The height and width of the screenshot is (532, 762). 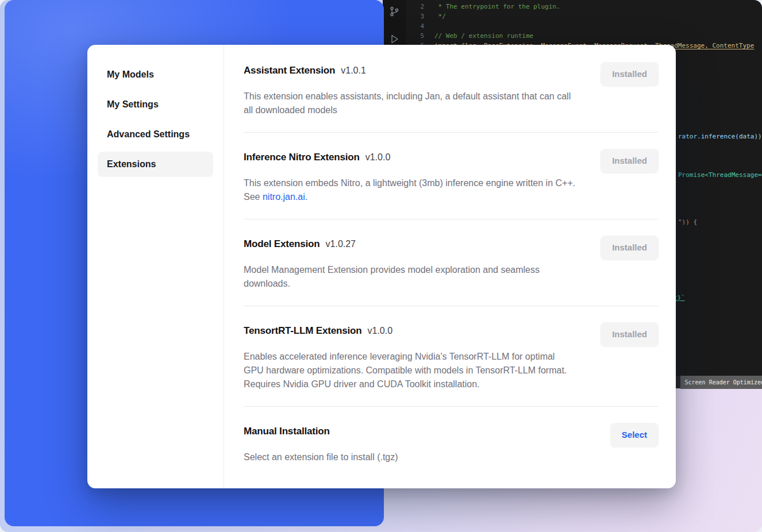 What do you see at coordinates (393, 277) in the screenshot?
I see `extension-description: Model Management Extension provides mode…` at bounding box center [393, 277].